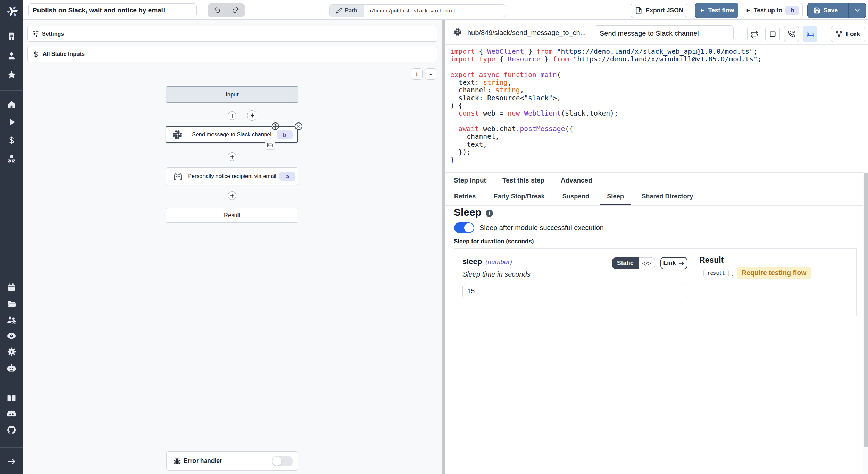  What do you see at coordinates (526, 33) in the screenshot?
I see `hub-script-path: hub/849/slack/send_message_to_ch...` at bounding box center [526, 33].